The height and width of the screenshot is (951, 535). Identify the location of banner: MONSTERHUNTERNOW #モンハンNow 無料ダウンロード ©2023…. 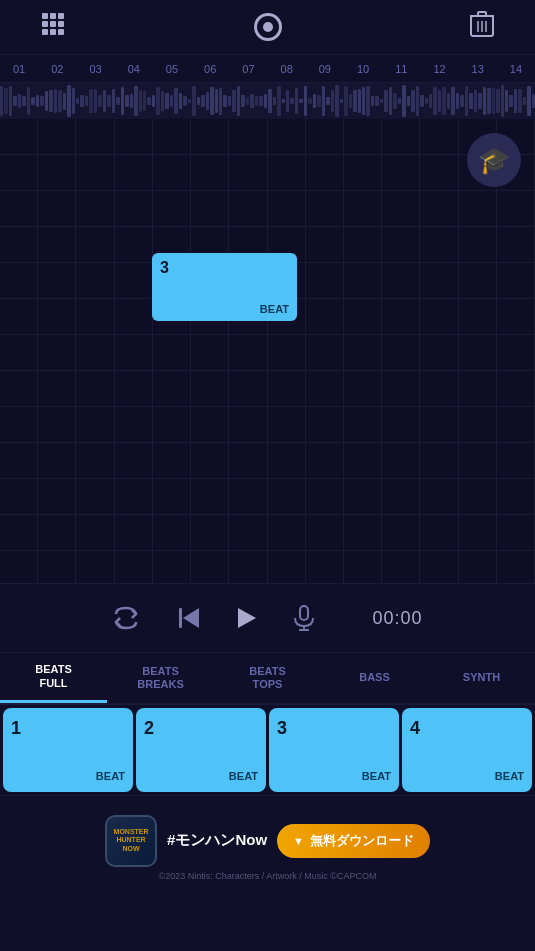
(268, 840).